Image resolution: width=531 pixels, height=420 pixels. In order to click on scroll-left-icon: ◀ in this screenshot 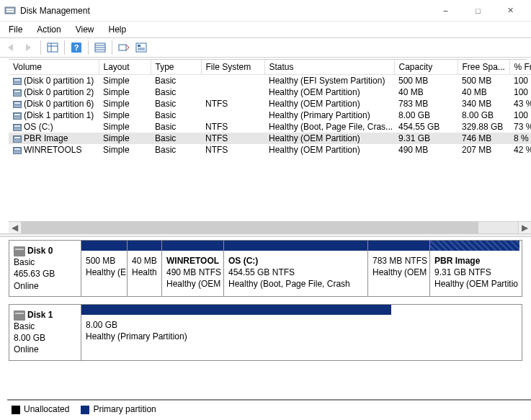, I will do `click(14, 228)`.